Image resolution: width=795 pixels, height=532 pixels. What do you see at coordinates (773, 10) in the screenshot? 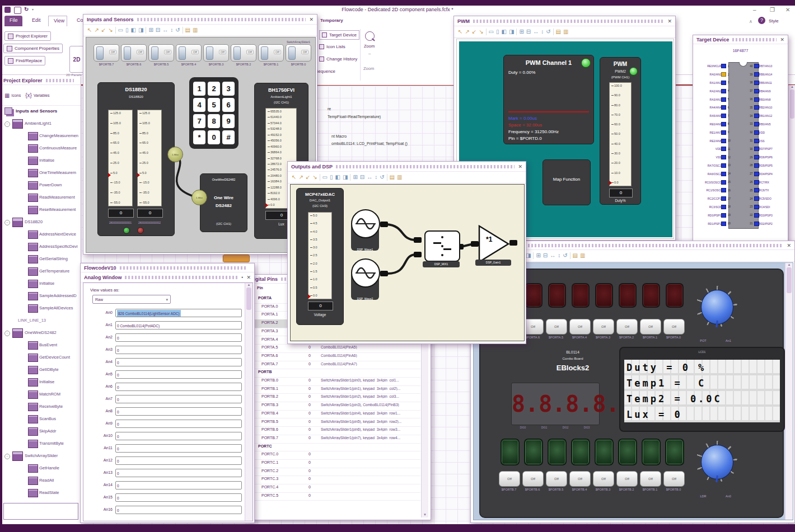
I see `maximize-button: ❐` at bounding box center [773, 10].